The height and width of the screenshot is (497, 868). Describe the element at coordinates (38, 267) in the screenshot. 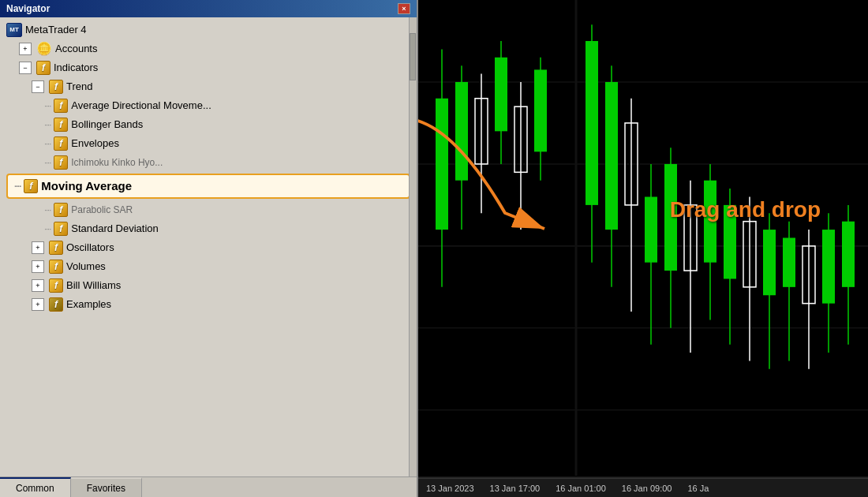

I see `expand-volumes: +` at that location.